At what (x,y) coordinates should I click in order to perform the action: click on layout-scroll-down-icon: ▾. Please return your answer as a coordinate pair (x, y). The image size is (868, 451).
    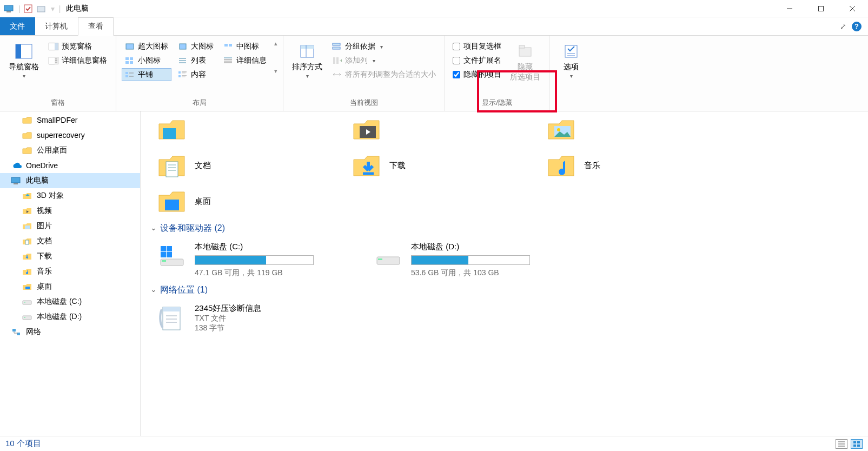
    Looking at the image, I should click on (276, 71).